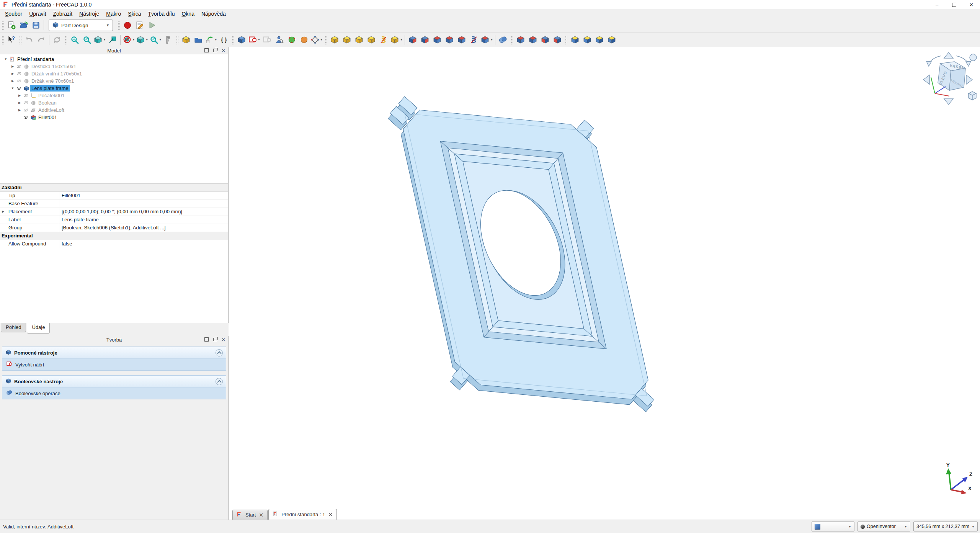 The image size is (980, 533). What do you see at coordinates (144, 228) in the screenshot?
I see `property-value: [Boolean, Sketch006 (Sketch1), AdditiveL…` at bounding box center [144, 228].